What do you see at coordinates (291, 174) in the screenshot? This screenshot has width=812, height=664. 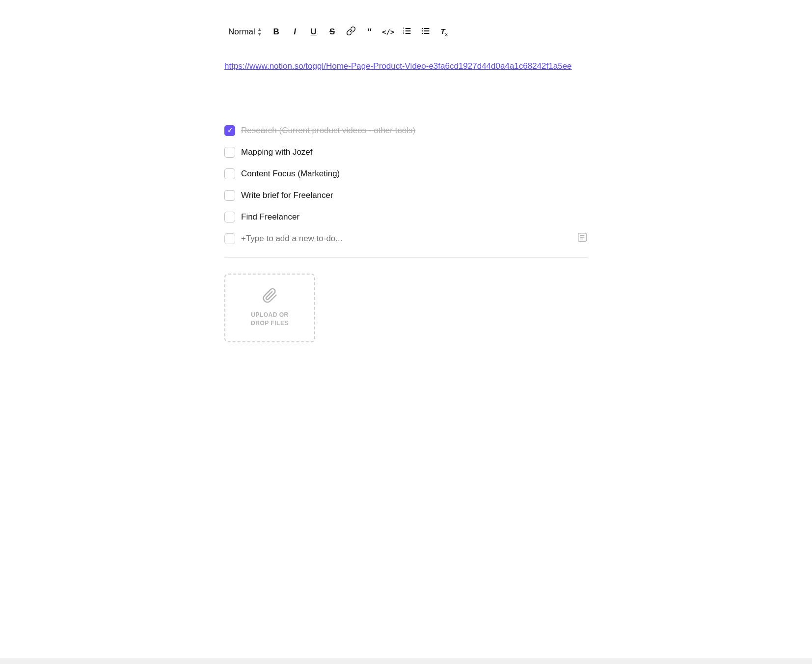 I see `todo-label-3: Content Focus (Marketing)` at bounding box center [291, 174].